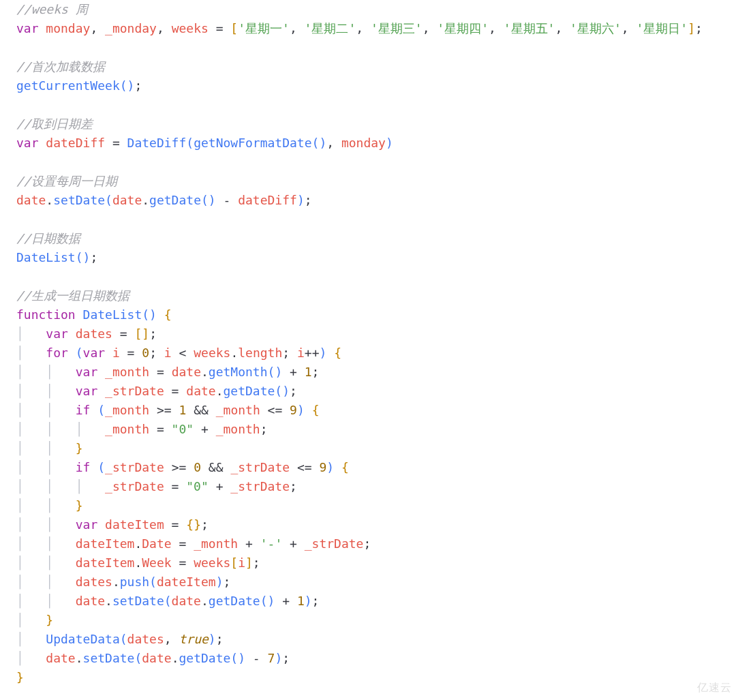 The image size is (736, 700). Describe the element at coordinates (82, 639) in the screenshot. I see `fn-UpdateData: UpdateData` at that location.